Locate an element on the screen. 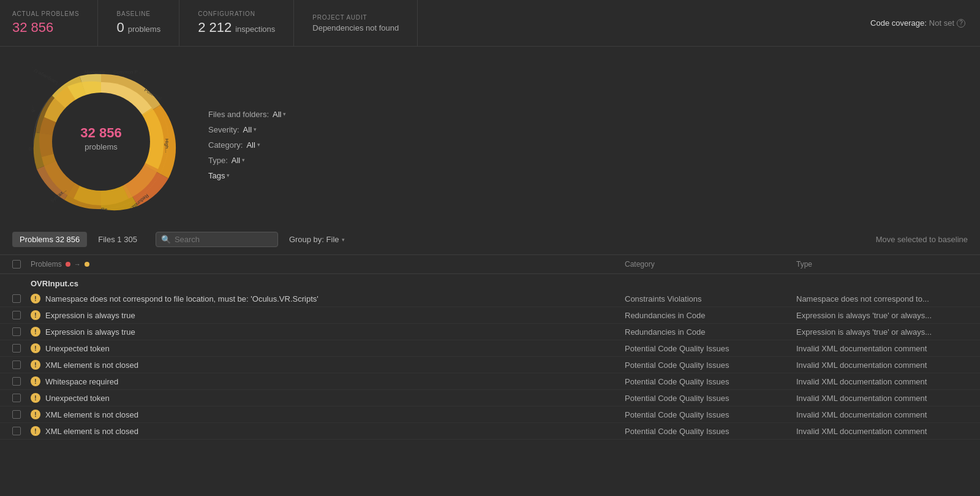 Image resolution: width=980 pixels, height=496 pixels. files-folders-value: All ▾ is located at coordinates (279, 114).